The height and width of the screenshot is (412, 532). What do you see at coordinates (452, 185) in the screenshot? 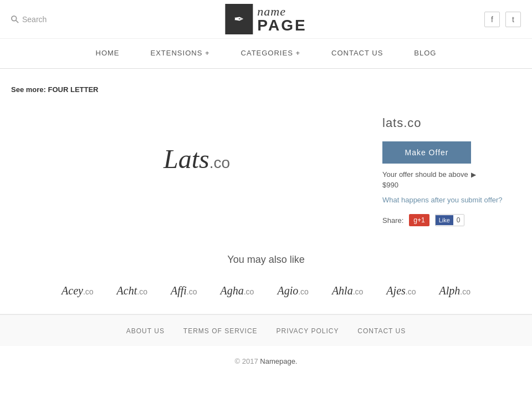
I see `offer-price: $990` at bounding box center [452, 185].